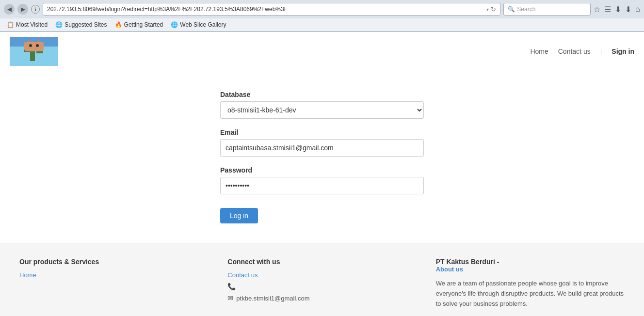 This screenshot has height=316, width=644. I want to click on bookmark-icon-web-slice: 🌐, so click(175, 25).